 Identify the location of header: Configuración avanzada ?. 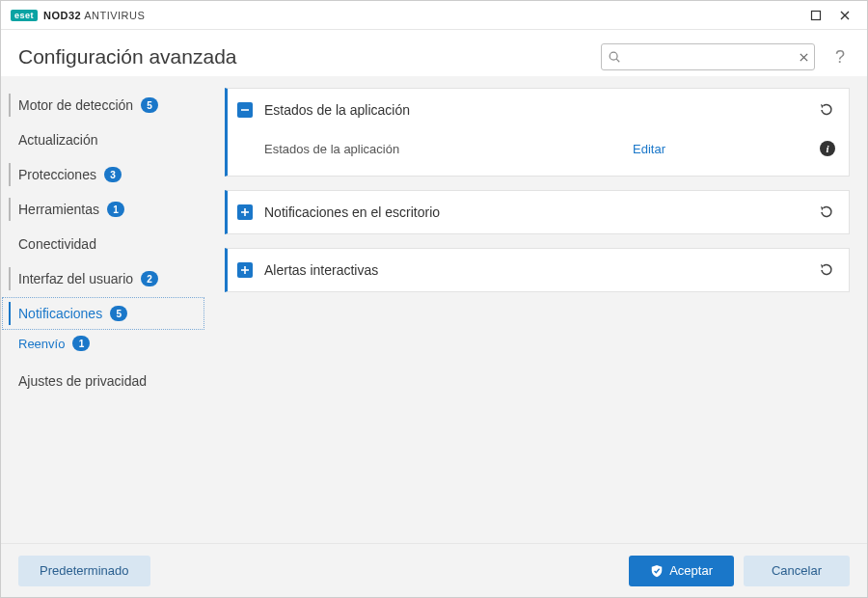
(434, 53).